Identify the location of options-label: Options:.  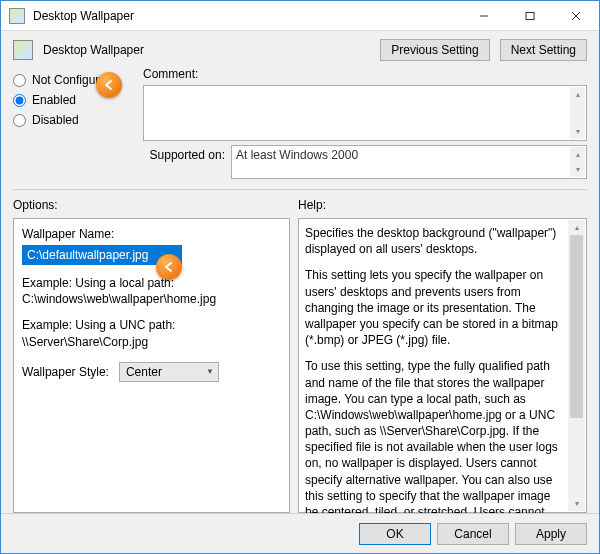
(156, 205).